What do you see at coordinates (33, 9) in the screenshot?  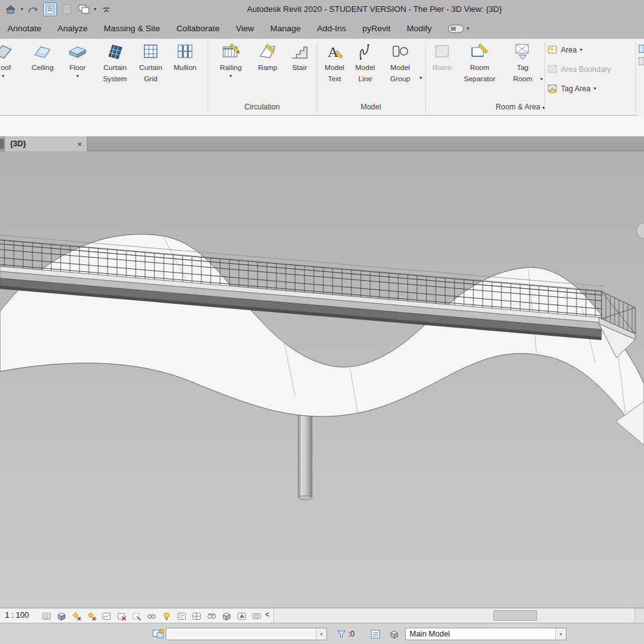 I see `redo-icon` at bounding box center [33, 9].